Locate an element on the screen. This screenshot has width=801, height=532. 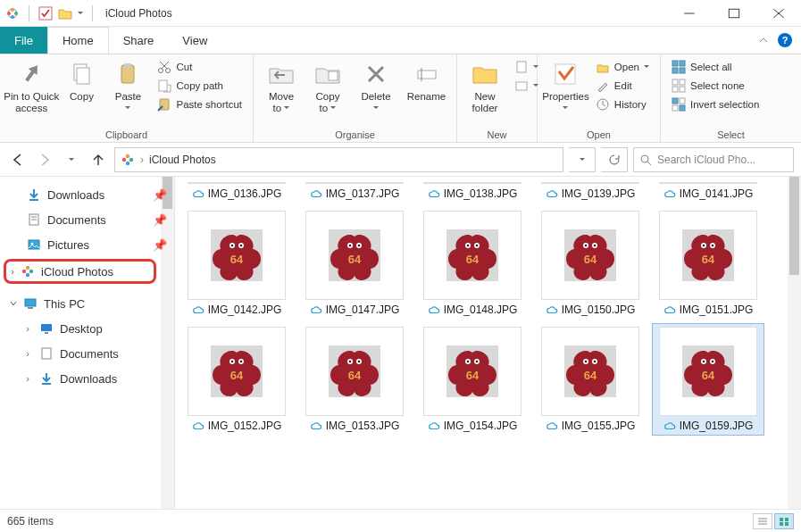
select-none-button: Select none is located at coordinates (715, 86).